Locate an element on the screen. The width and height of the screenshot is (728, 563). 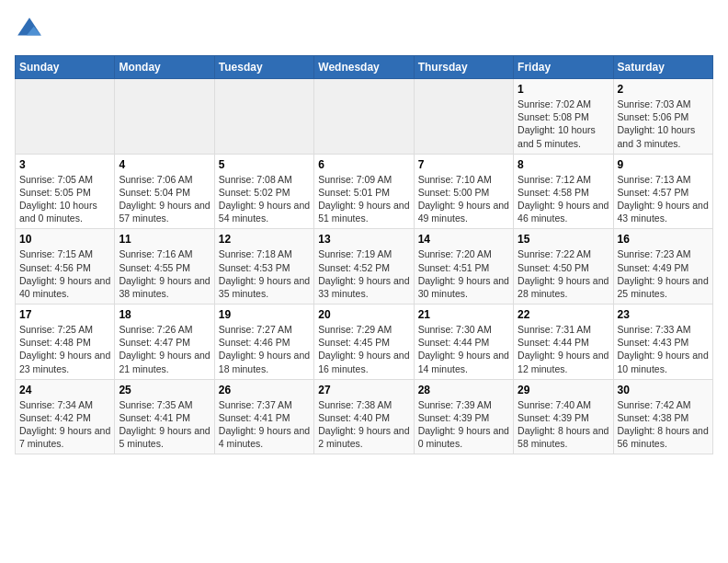
calendar-cell: 27Sunrise: 7:38 AMSunset: 4:40 PMDayligh… is located at coordinates (364, 417).